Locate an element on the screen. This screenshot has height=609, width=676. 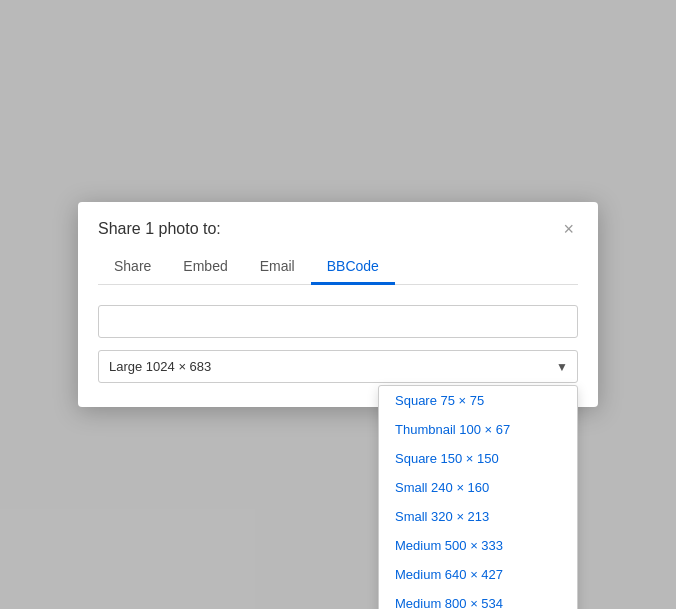
dropdown-item: Medium 640 × 427 is located at coordinates (478, 574).